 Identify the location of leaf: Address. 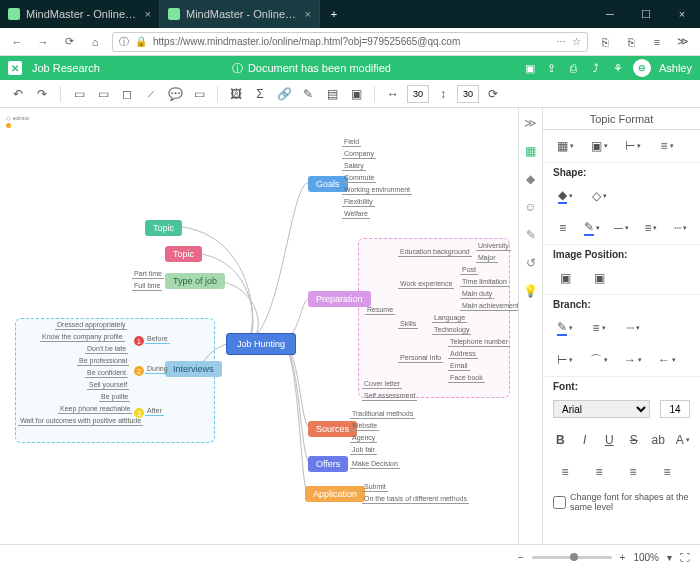
(463, 354).